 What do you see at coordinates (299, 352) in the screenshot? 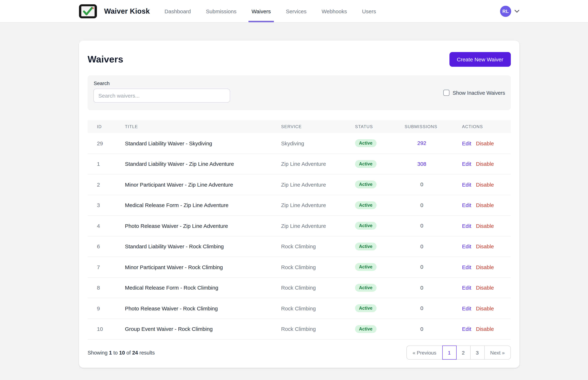
I see `table-footer: Showing 1 to 10 of 24 results « Previous…` at bounding box center [299, 352].